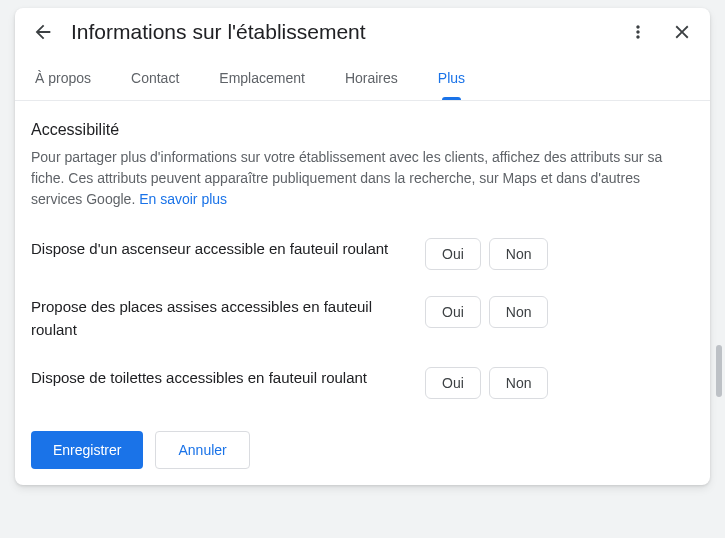  I want to click on more-options-button, so click(638, 32).